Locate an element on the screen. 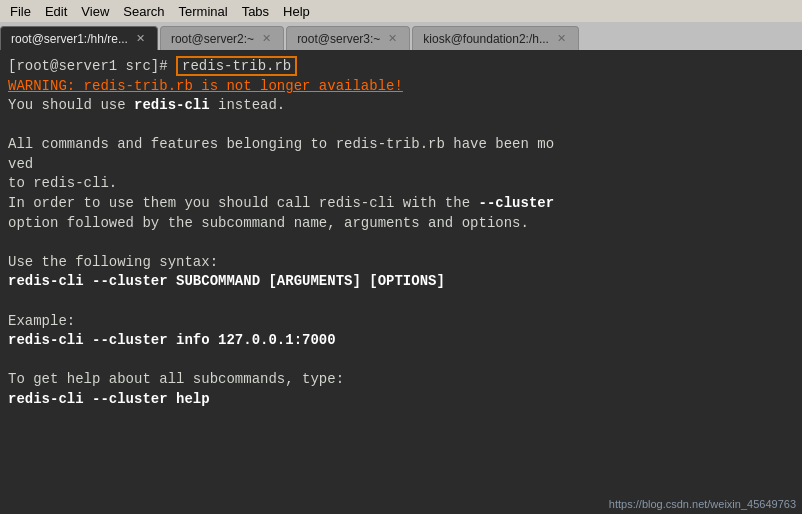 The height and width of the screenshot is (514, 802). bold-syntax: redis-cli --cluster SUBCOMMAND [ARGUMENT… is located at coordinates (226, 281).